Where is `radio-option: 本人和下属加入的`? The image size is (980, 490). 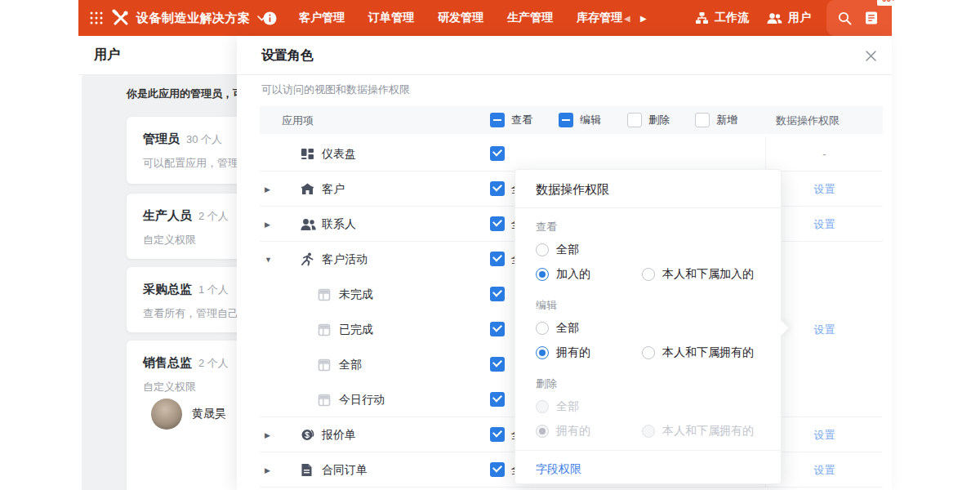 radio-option: 本人和下属加入的 is located at coordinates (697, 274).